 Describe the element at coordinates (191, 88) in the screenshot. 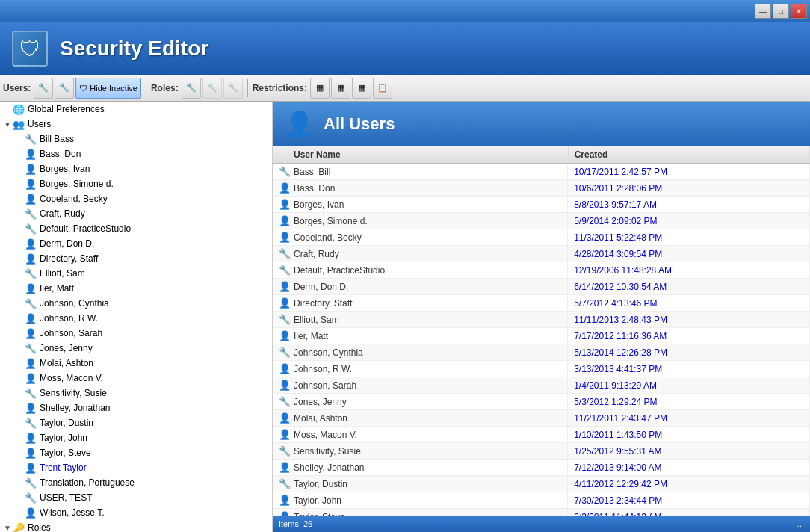

I see `add-role-button: 🔧` at that location.